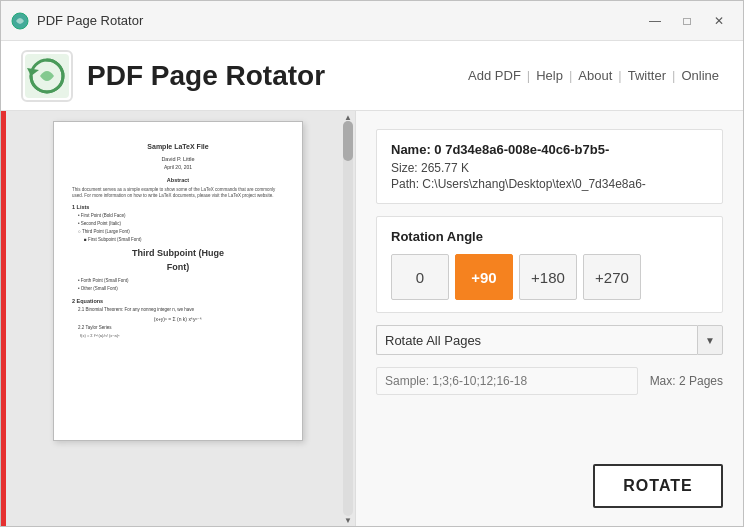  I want to click on logo-svg, so click(47, 76).